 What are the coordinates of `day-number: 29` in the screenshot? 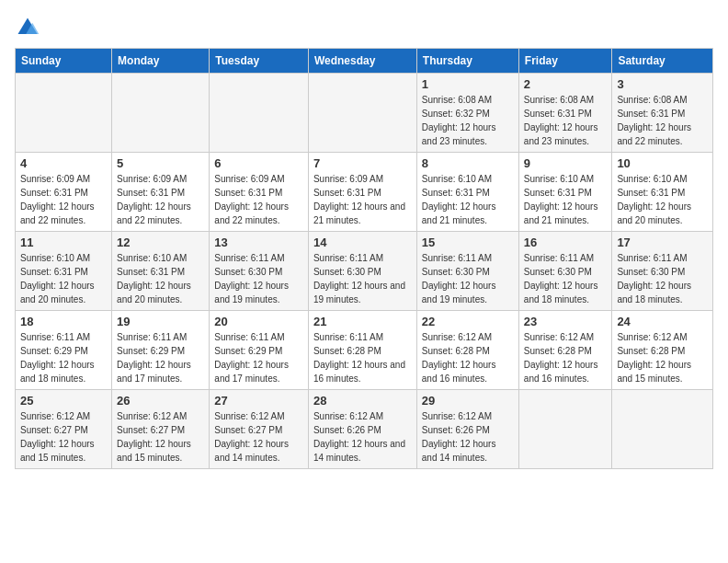 It's located at (468, 401).